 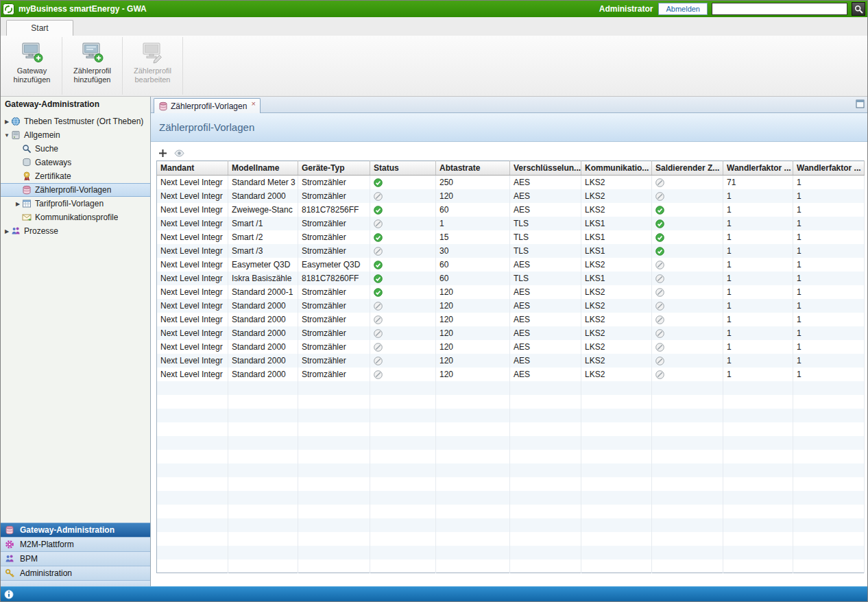 I want to click on nav-item-label: Administration, so click(x=46, y=573).